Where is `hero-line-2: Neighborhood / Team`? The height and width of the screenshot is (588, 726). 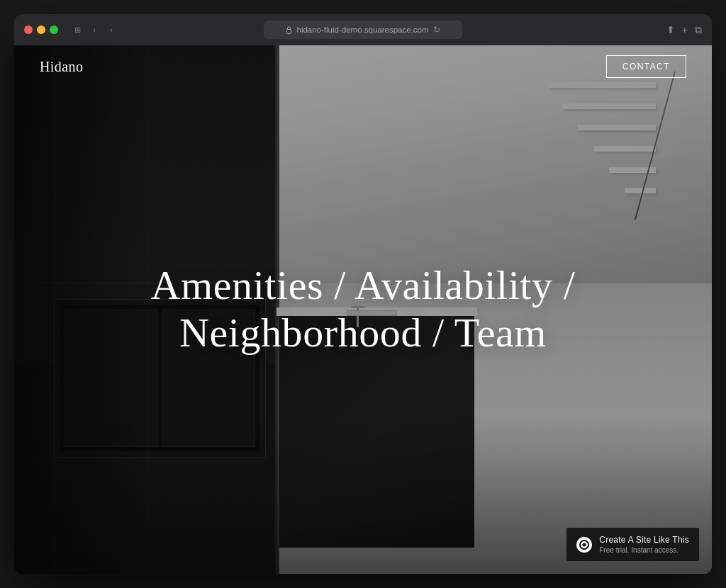
hero-line-2: Neighborhood / Team is located at coordinates (363, 333).